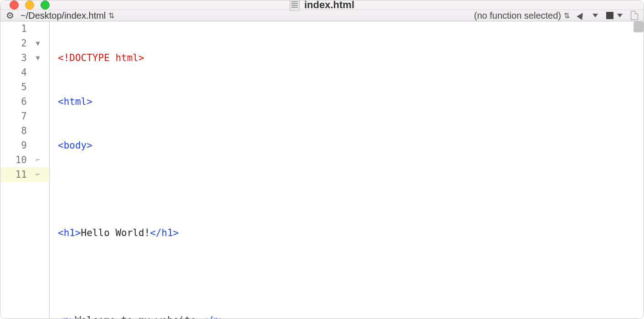 The width and height of the screenshot is (644, 319). What do you see at coordinates (25, 170) in the screenshot?
I see `line-number-gutter: 1 2▼ 3▼ 4 5 6 7 8 9 10⌐ 11⌐` at bounding box center [25, 170].